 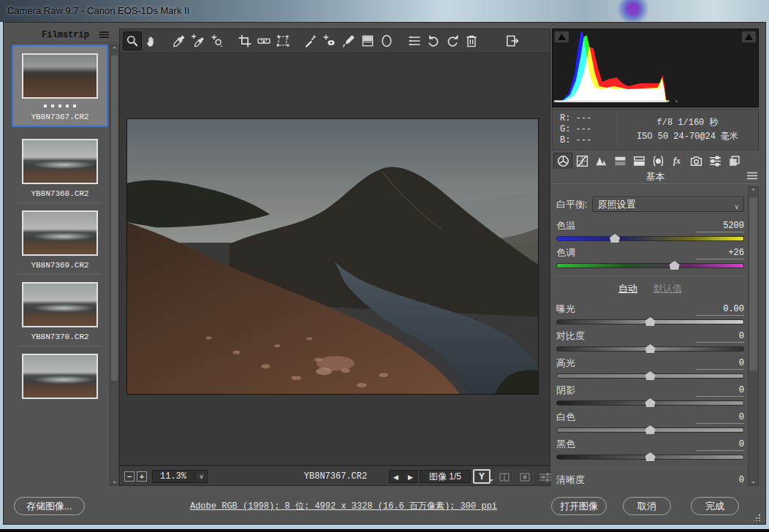 What do you see at coordinates (114, 265) in the screenshot?
I see `filmstrip-scrollbar: ⌃ ⌄` at bounding box center [114, 265].